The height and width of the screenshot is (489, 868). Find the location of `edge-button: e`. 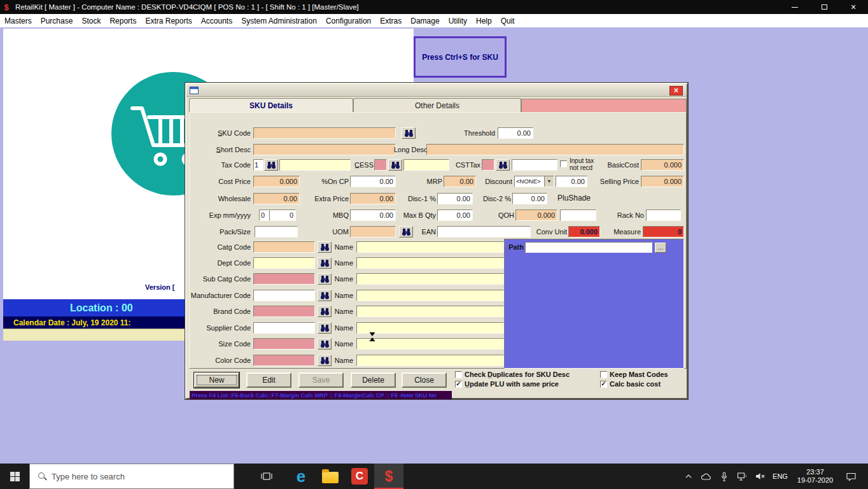

edge-button: e is located at coordinates (301, 476).